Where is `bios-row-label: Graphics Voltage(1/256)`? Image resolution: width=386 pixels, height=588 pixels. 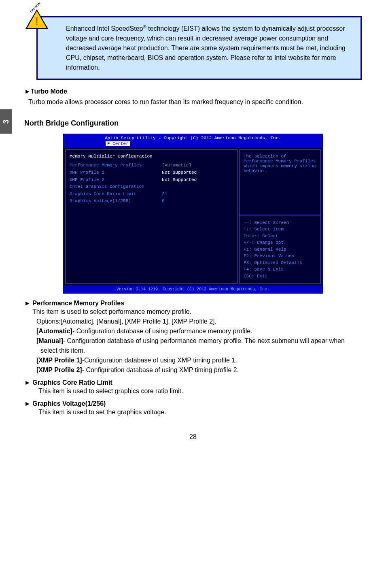 bios-row-label: Graphics Voltage(1/256) is located at coordinates (116, 201).